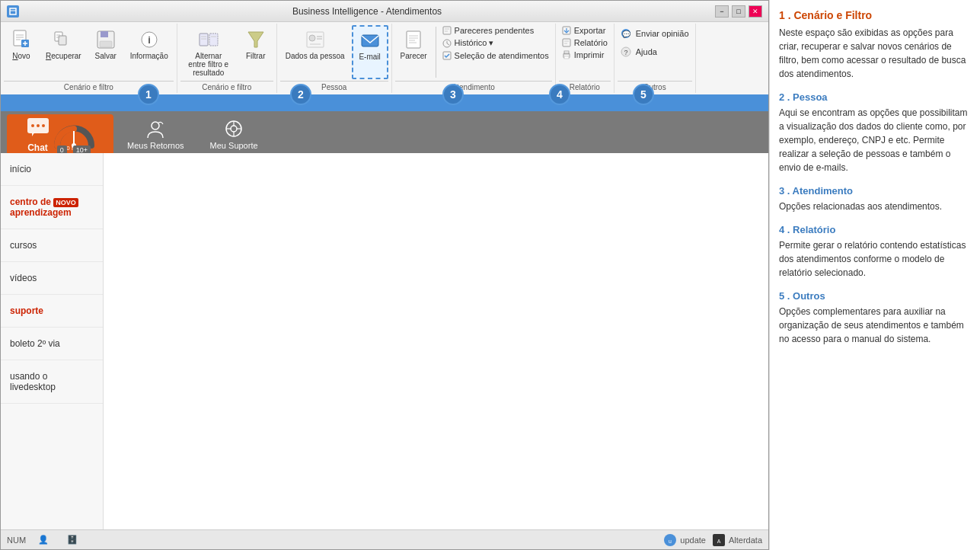 The image size is (980, 550). Describe the element at coordinates (315, 56) in the screenshot. I see `dados-label: Dados da pessoa` at that location.